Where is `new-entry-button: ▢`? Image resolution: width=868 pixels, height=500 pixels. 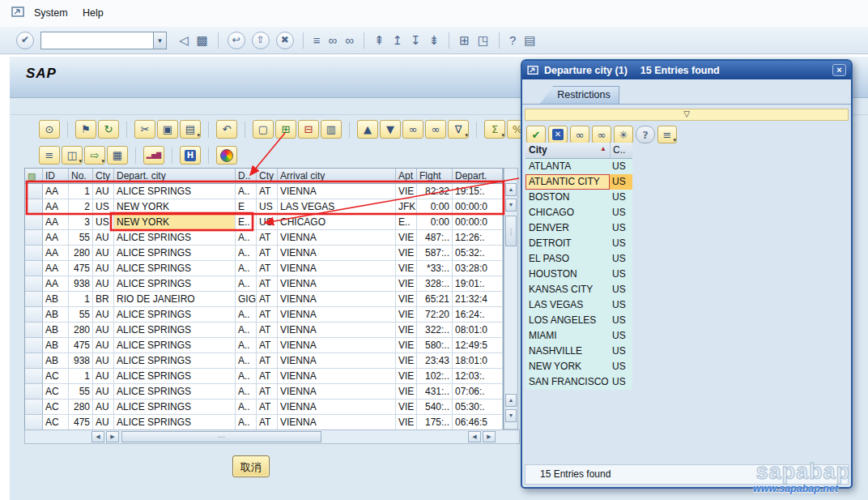
new-entry-button: ▢ is located at coordinates (263, 130).